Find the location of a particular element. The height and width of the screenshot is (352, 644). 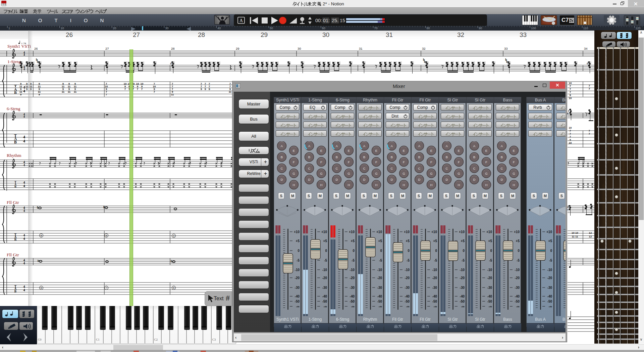

svg-text: 6-Strng is located at coordinates (13, 109).